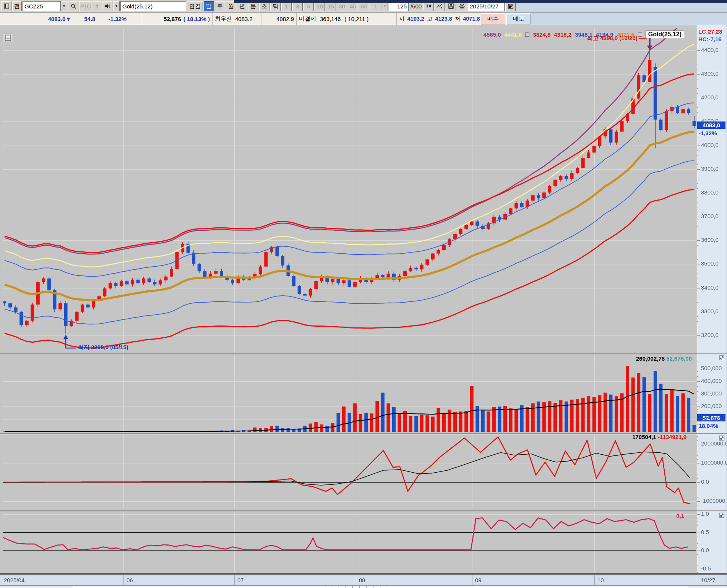 The width and height of the screenshot is (727, 588). Describe the element at coordinates (429, 6) in the screenshot. I see `dual-candle-icon` at that location.